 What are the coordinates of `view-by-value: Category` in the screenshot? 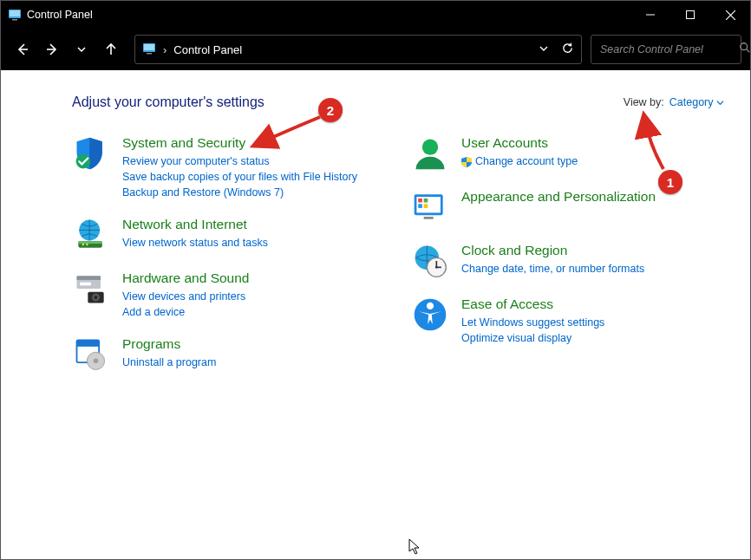 It's located at (692, 102).